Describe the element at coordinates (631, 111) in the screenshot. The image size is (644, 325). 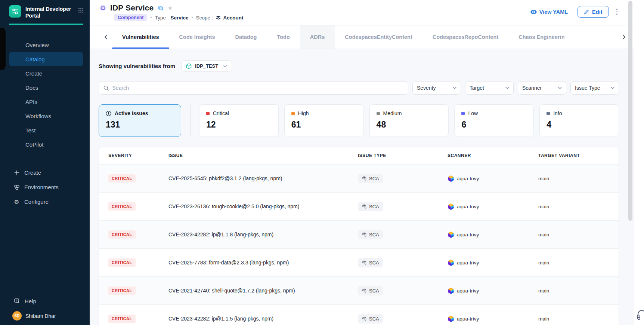
I see `vertical-scrollbar-thumb` at that location.